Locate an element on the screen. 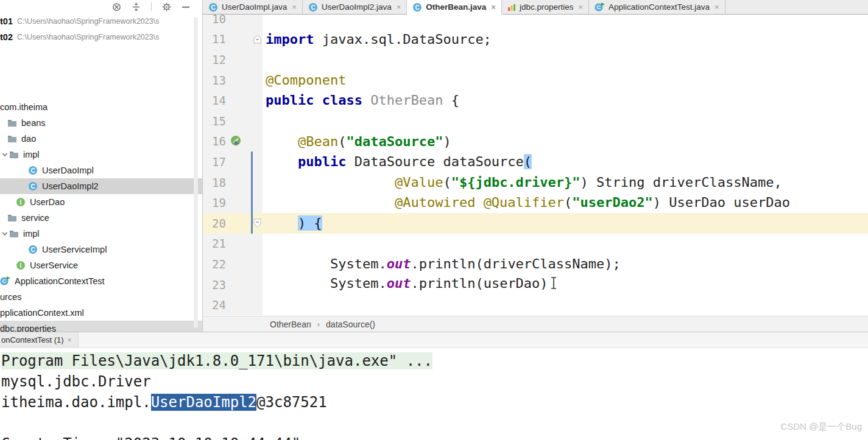 The image size is (868, 440). console-line: itheima.dao.impl.UserDaoImpl2@3c87521 is located at coordinates (435, 402).